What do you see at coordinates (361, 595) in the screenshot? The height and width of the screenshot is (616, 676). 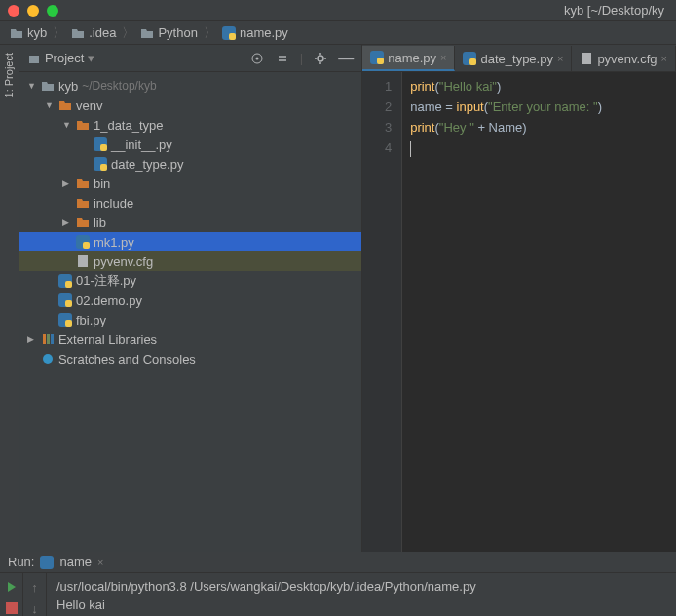 I see `run-console: /usr/local/bin/python3.8 /Users/wangkai/…` at bounding box center [361, 595].